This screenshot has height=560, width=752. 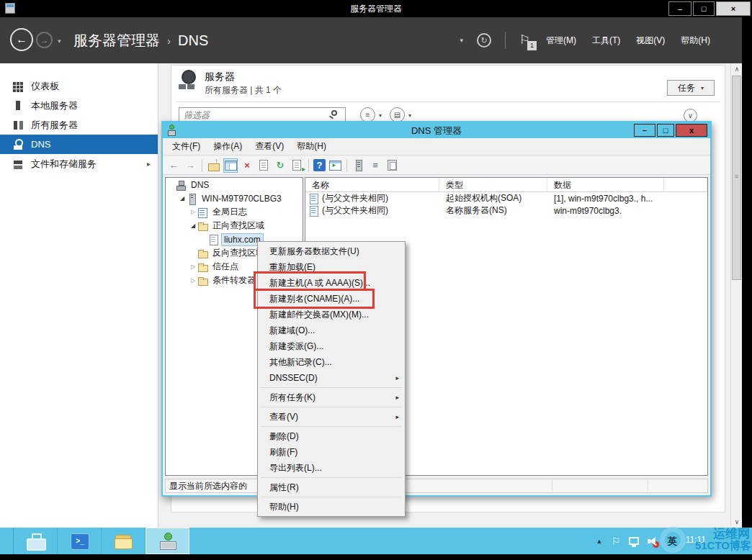 I want to click on new-window-icon-glyph, so click(x=336, y=166).